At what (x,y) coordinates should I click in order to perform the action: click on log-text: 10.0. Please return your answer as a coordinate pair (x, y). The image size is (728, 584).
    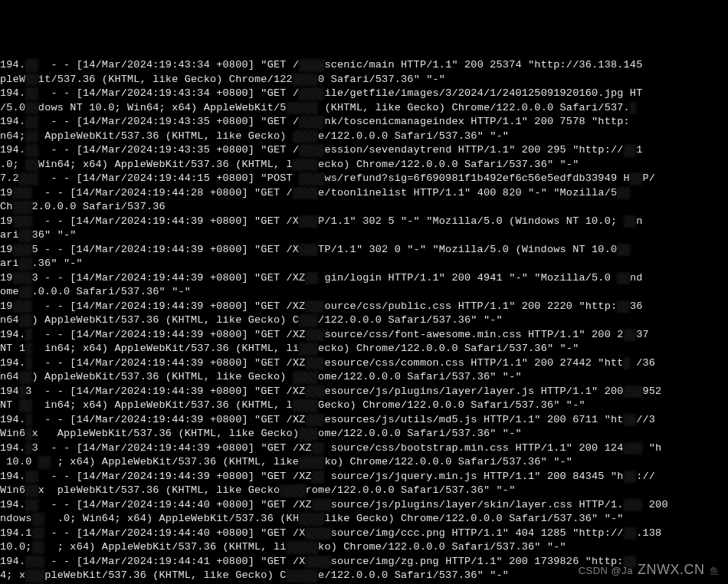
    Looking at the image, I should click on (19, 461).